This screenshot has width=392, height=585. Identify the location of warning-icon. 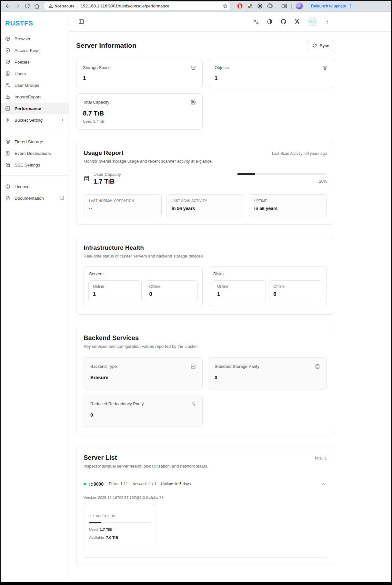
(51, 6).